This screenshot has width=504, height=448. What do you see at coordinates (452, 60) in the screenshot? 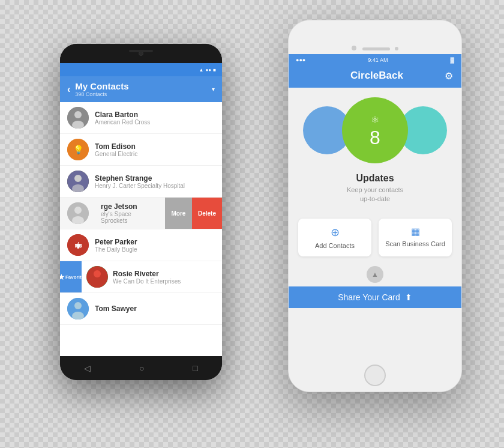
I see `battery-status-icon: ▓` at bounding box center [452, 60].